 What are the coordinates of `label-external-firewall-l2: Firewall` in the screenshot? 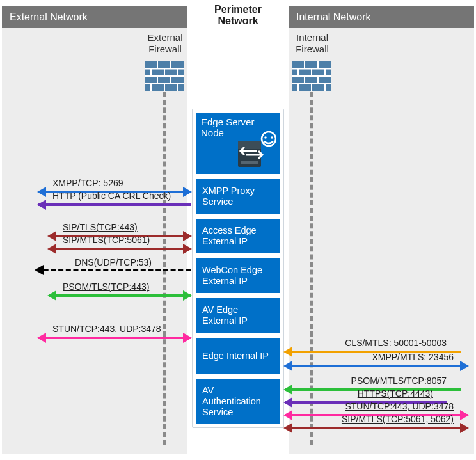 It's located at (165, 49).